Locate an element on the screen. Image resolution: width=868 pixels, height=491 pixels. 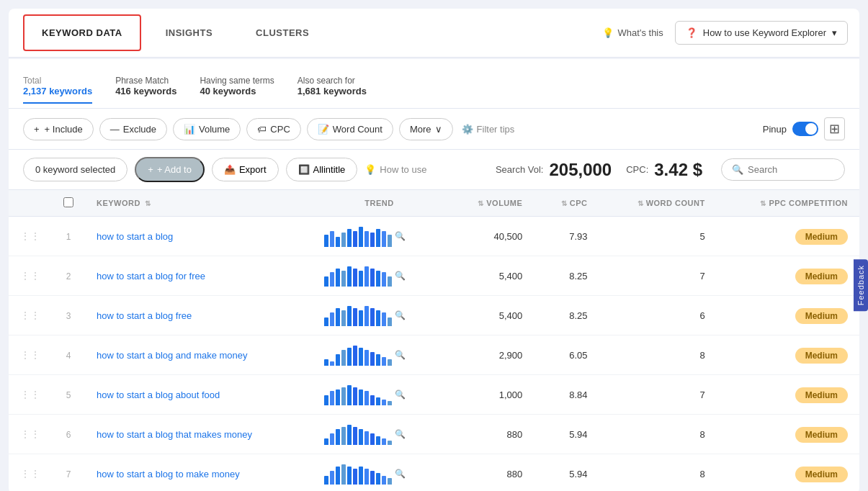
search-vol-number: 205,000 is located at coordinates (581, 170).